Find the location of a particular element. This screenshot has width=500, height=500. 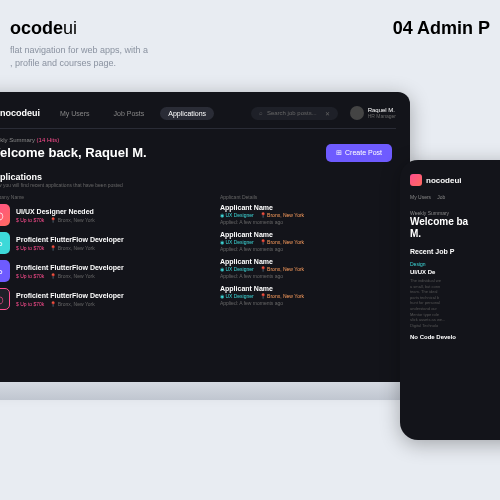

mobile-job-body: The individual we a small, but conn team… is located at coordinates (455, 303).